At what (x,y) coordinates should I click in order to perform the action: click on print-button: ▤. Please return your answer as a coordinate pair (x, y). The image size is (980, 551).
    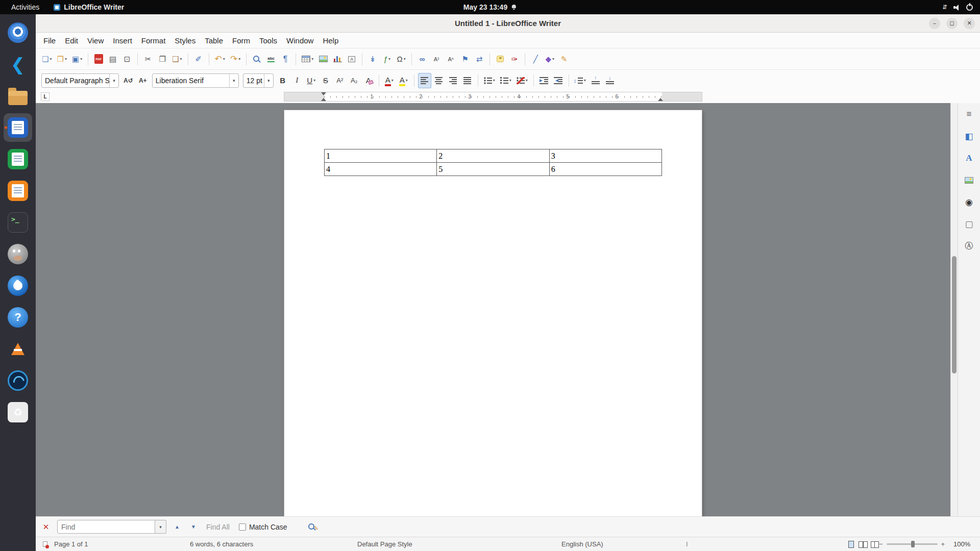
    Looking at the image, I should click on (113, 59).